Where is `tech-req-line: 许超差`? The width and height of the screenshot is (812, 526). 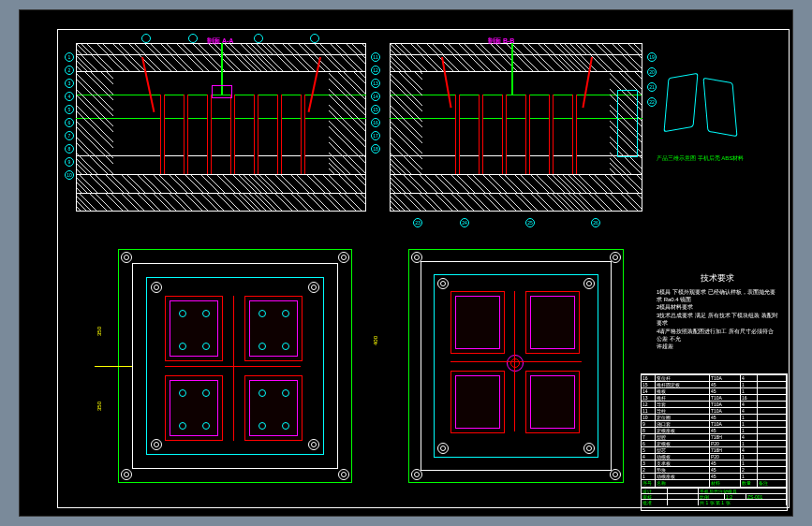
tech-req-line: 许超差 is located at coordinates (717, 346).